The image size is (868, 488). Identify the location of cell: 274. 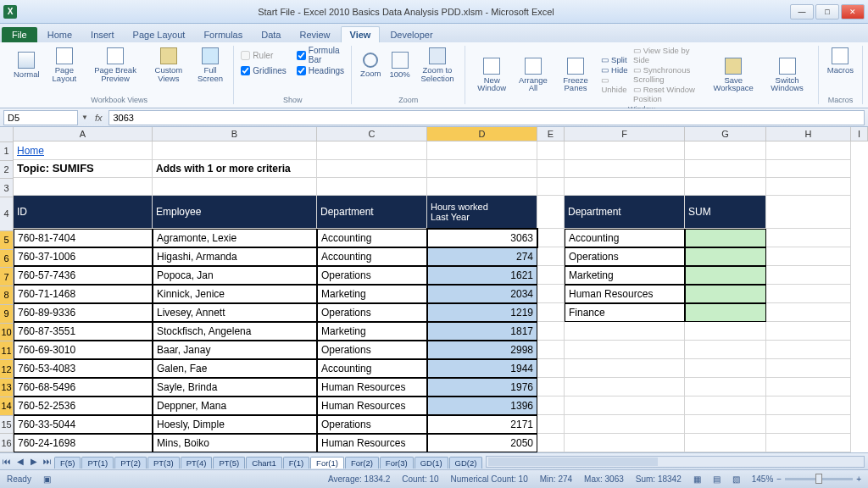
(482, 257).